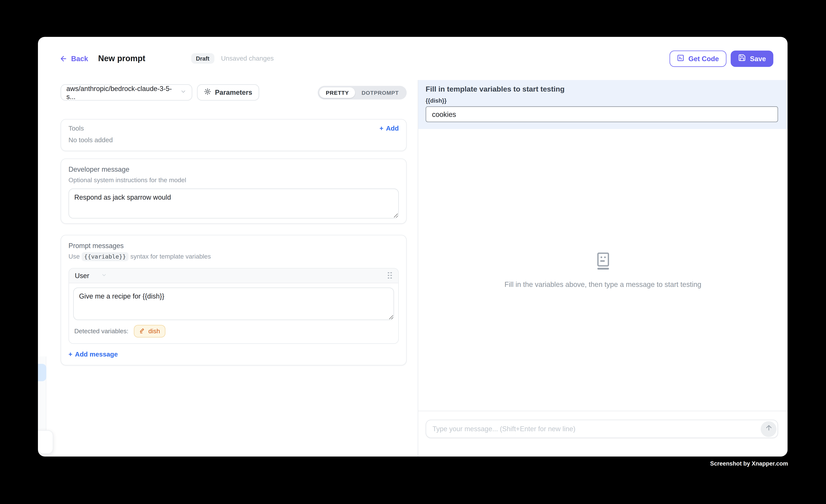 Image resolution: width=826 pixels, height=504 pixels. What do you see at coordinates (603, 434) in the screenshot?
I see `composer` at bounding box center [603, 434].